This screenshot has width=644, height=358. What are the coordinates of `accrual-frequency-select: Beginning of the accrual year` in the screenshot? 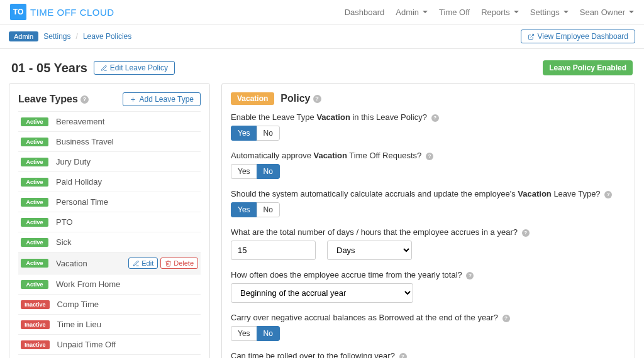 It's located at (322, 293).